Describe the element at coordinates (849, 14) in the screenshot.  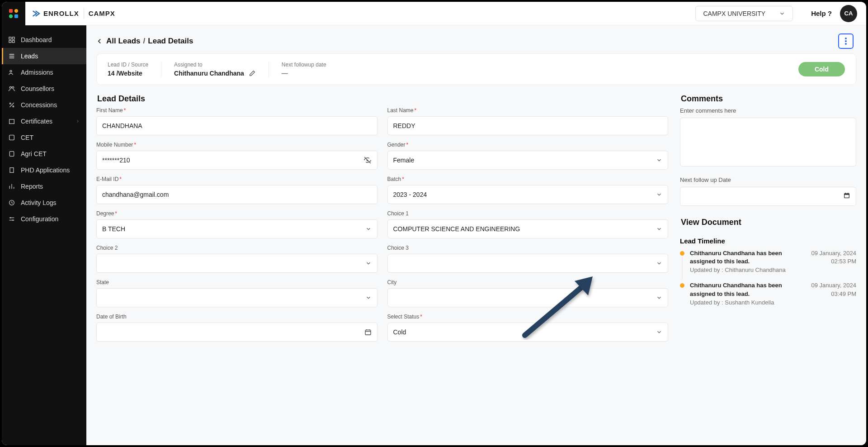
I see `user-avatar: CA` at that location.